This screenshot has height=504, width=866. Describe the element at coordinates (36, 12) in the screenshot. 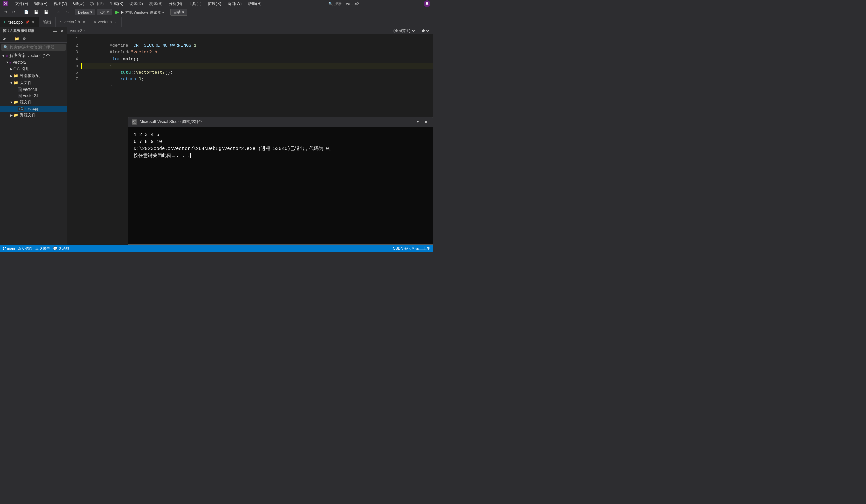

I see `save-btn: 💾` at that location.